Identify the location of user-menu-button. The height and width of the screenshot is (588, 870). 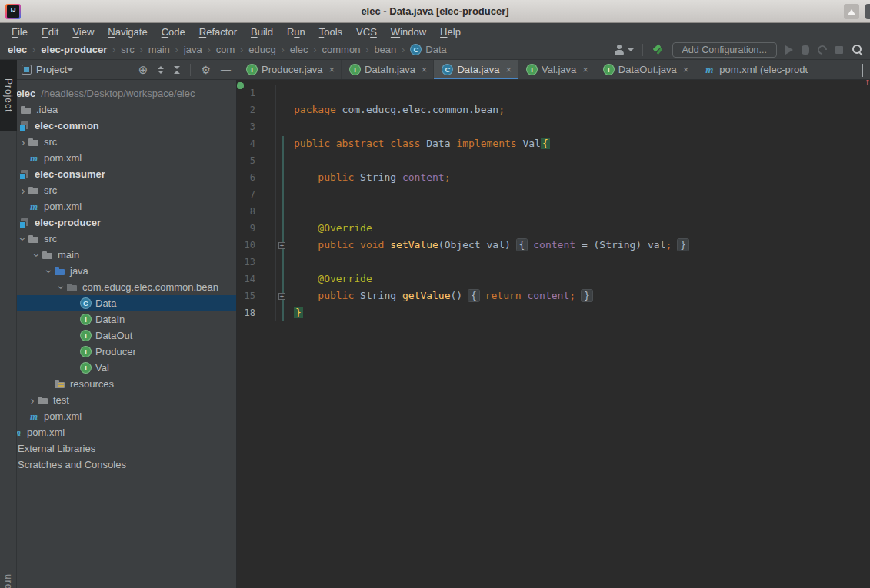
(623, 50).